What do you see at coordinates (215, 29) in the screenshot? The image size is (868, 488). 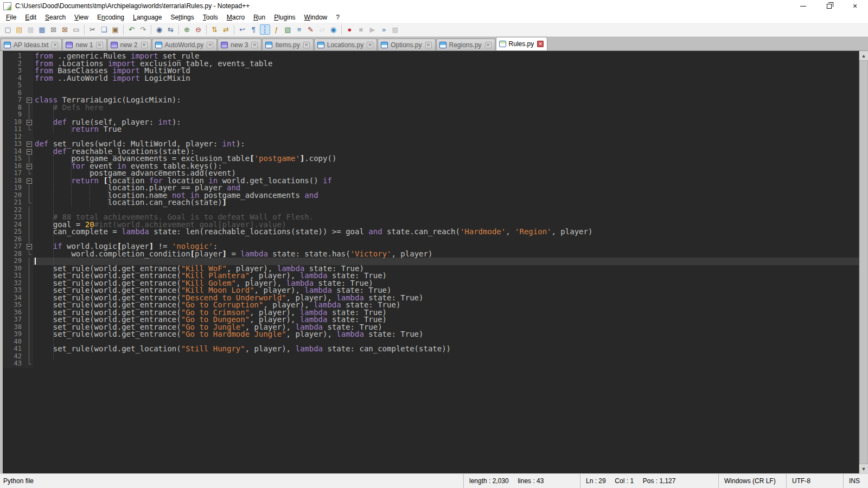 I see `sync-vertical-icon: ⇅` at bounding box center [215, 29].